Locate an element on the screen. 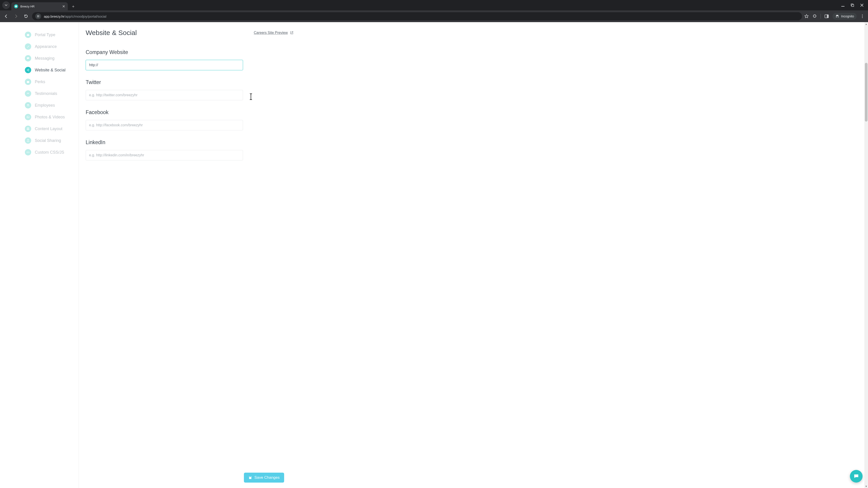 The width and height of the screenshot is (868, 488). sidebar-item-label: Photos & Videos is located at coordinates (50, 117).